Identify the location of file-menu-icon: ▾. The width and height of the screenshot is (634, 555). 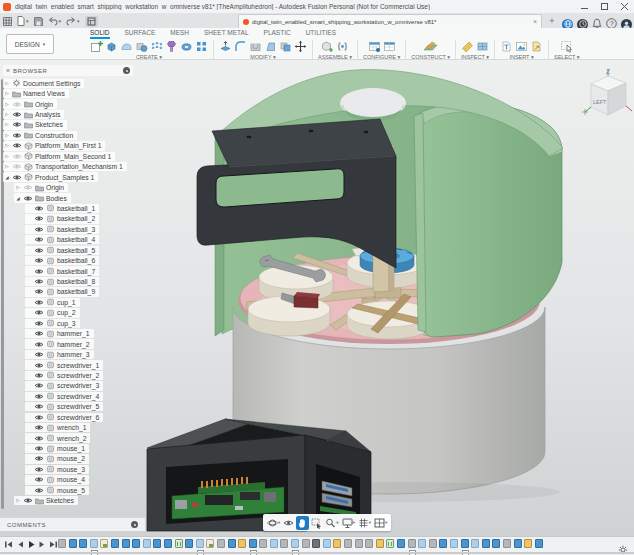
(23, 21).